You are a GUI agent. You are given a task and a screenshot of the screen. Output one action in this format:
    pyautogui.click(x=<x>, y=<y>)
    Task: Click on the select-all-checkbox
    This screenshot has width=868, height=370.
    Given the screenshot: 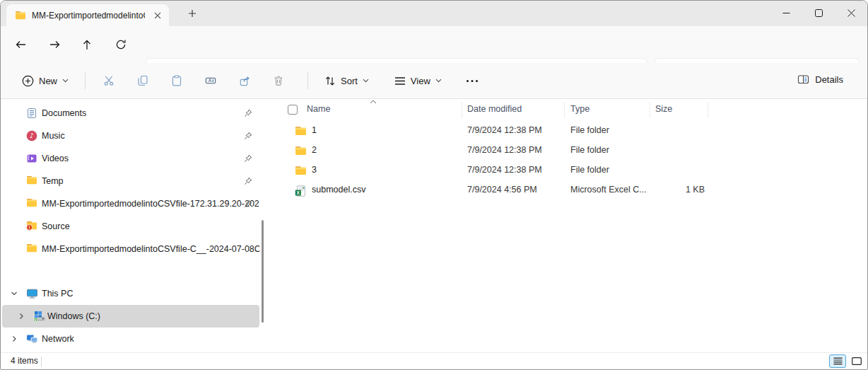 What is the action you would take?
    pyautogui.click(x=293, y=110)
    